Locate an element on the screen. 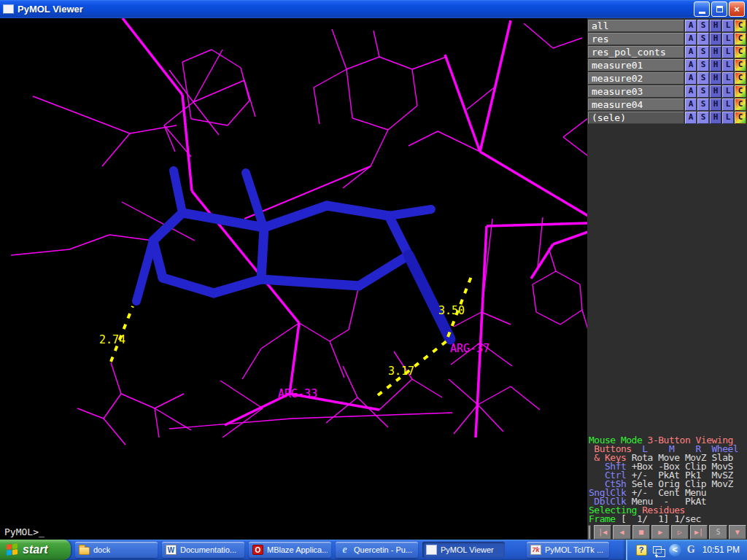 The height and width of the screenshot is (560, 747). object-name: (sele) is located at coordinates (636, 118).